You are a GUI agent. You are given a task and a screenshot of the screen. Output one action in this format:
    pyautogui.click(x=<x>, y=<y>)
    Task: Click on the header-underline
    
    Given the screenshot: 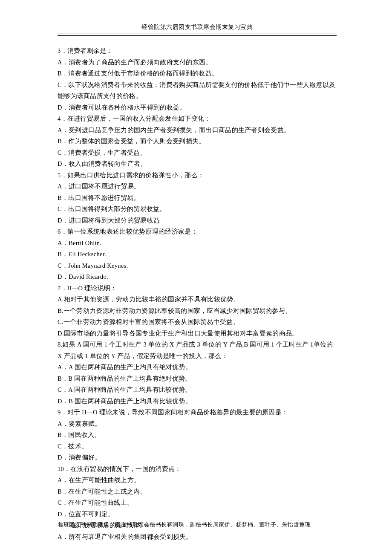 What is the action you would take?
    pyautogui.click(x=197, y=36)
    